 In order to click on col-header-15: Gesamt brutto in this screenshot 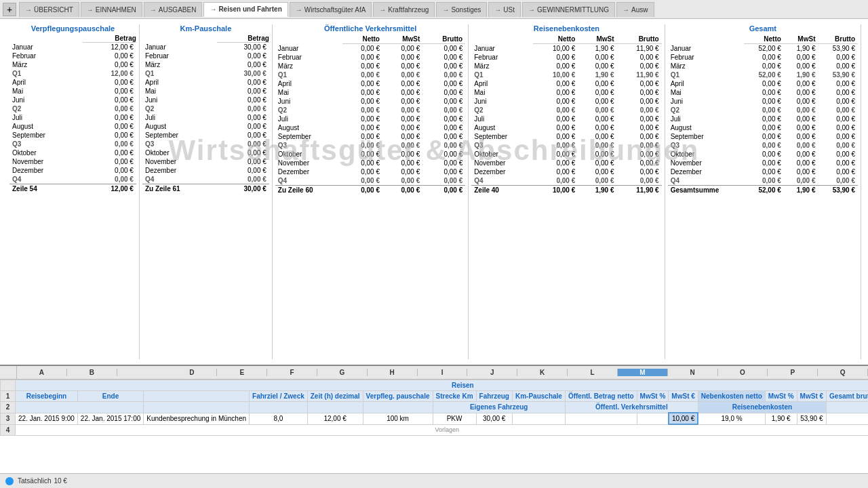, I will do `click(848, 396)`.